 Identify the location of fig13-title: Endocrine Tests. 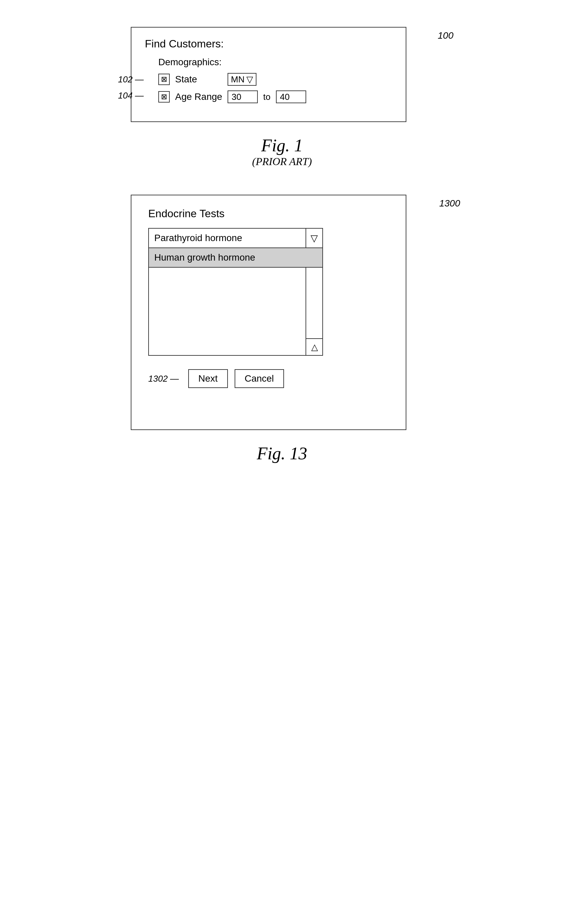
(269, 214).